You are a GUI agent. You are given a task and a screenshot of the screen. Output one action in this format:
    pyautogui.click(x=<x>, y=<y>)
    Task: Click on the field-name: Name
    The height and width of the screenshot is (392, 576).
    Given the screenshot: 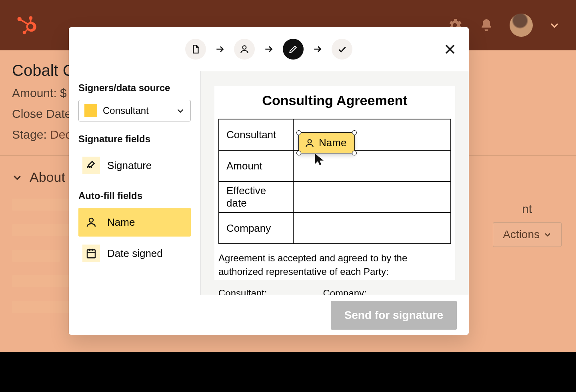 What is the action you would take?
    pyautogui.click(x=134, y=222)
    